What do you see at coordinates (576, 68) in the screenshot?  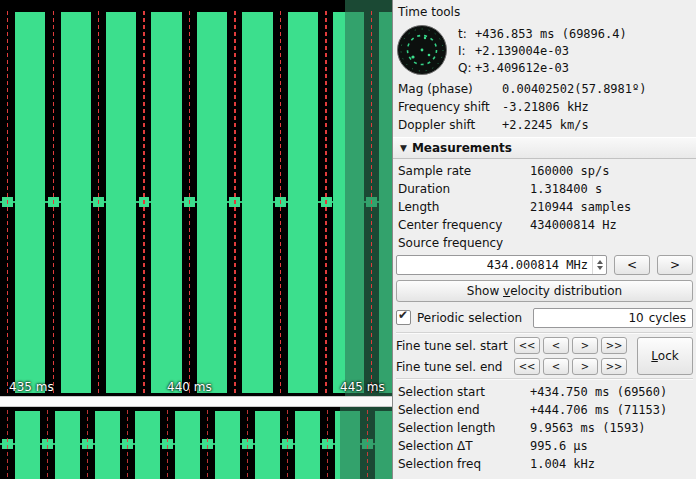 I see `time-tools-row: Q: +3.409612e-03` at bounding box center [576, 68].